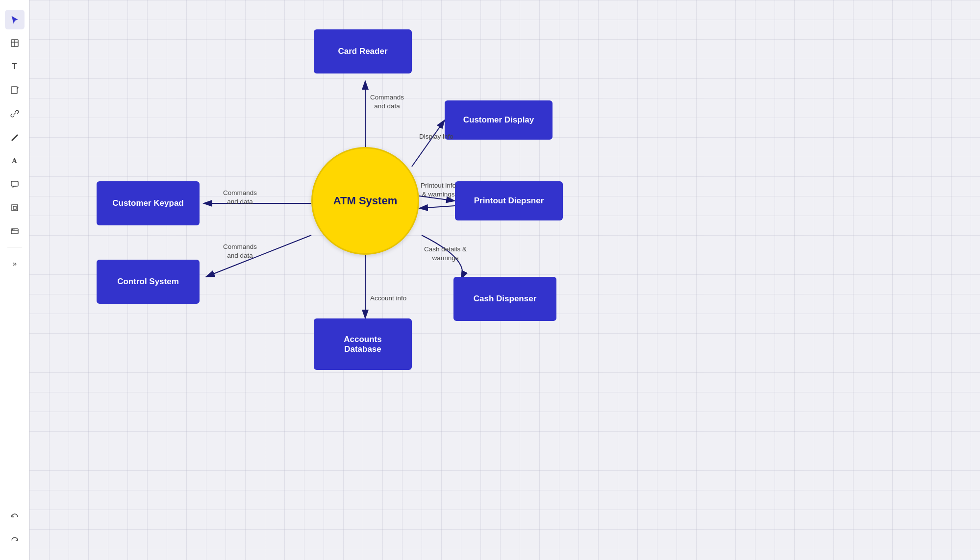 The image size is (980, 560). I want to click on control-system-label: Control System, so click(148, 282).